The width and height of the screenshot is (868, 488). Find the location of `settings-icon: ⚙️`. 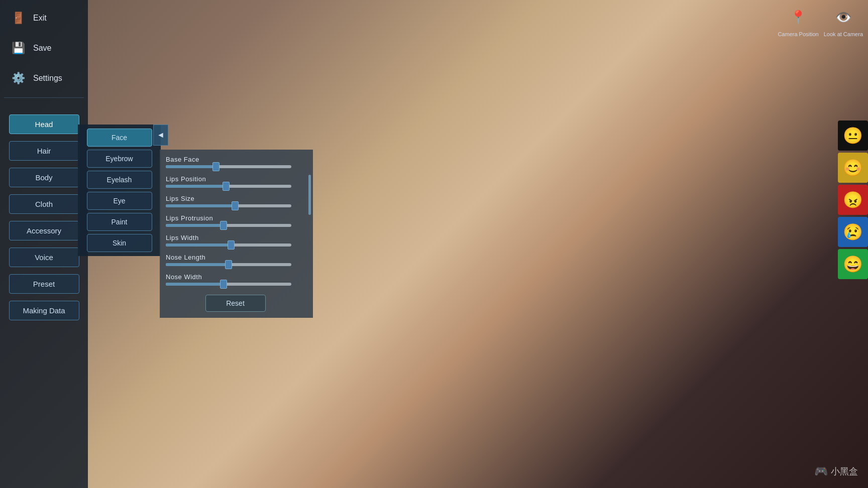

settings-icon: ⚙️ is located at coordinates (18, 78).